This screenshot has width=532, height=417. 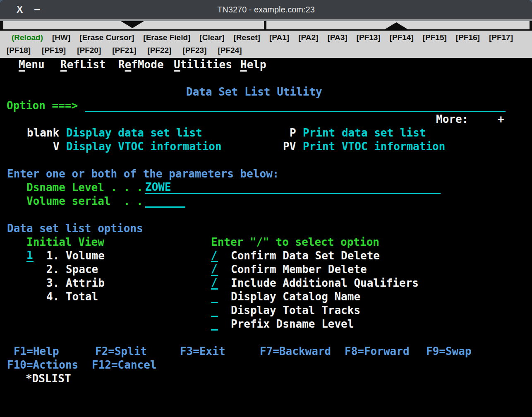 What do you see at coordinates (266, 10) in the screenshot?
I see `window-title: TN3270 - example.com:23` at bounding box center [266, 10].